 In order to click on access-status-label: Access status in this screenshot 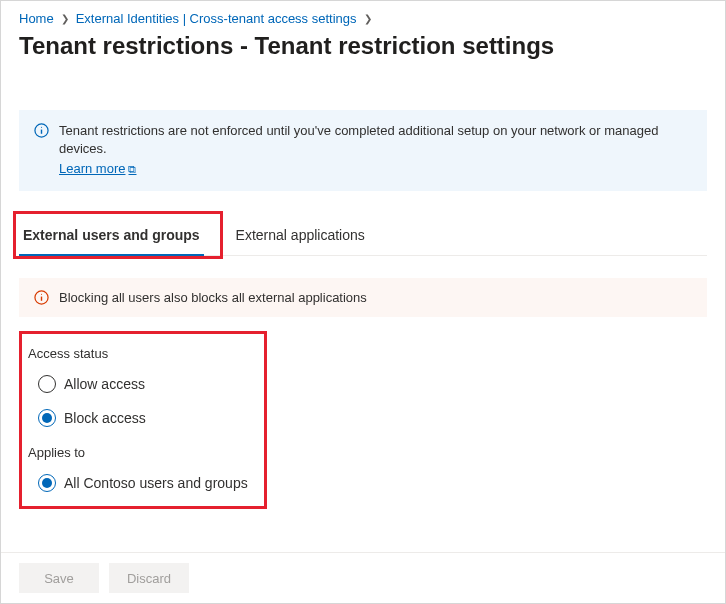, I will do `click(141, 354)`.